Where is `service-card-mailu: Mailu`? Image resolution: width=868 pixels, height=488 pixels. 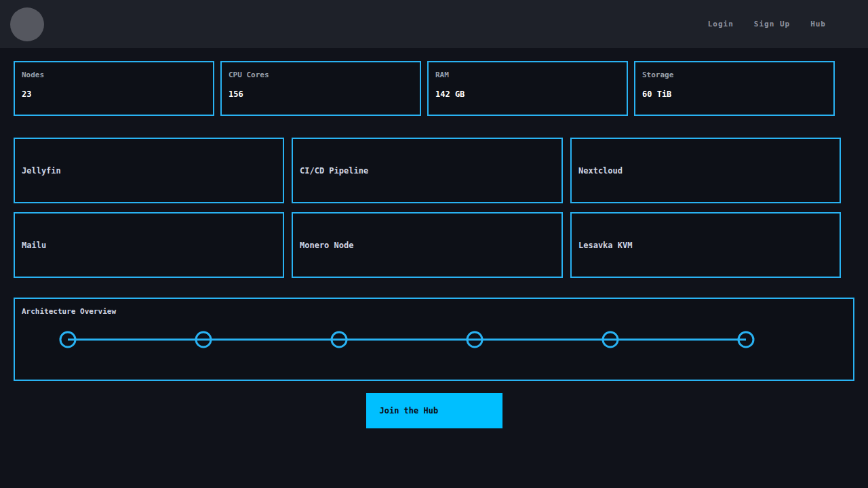 service-card-mailu: Mailu is located at coordinates (149, 245).